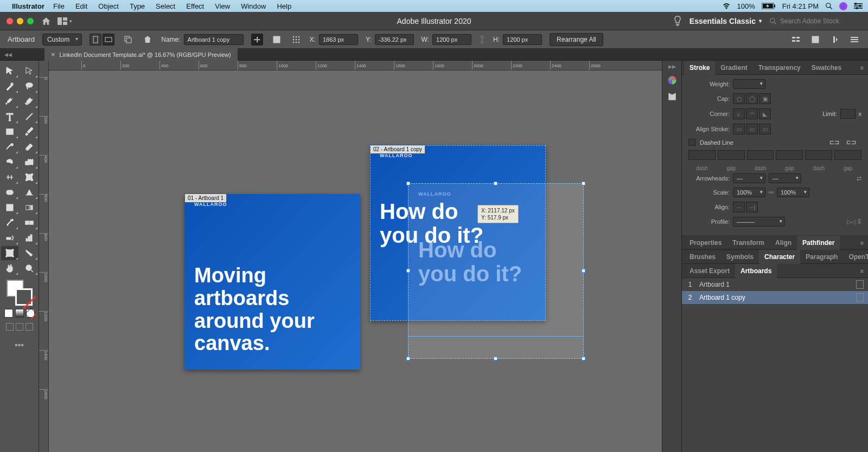 The image size is (868, 452). I want to click on shaper-tool, so click(10, 147).